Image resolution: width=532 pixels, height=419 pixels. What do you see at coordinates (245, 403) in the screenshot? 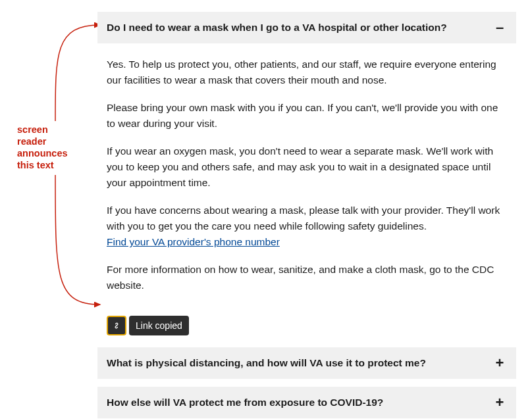
I see `accordion-title: How else will VA protect me from exposur…` at bounding box center [245, 403].